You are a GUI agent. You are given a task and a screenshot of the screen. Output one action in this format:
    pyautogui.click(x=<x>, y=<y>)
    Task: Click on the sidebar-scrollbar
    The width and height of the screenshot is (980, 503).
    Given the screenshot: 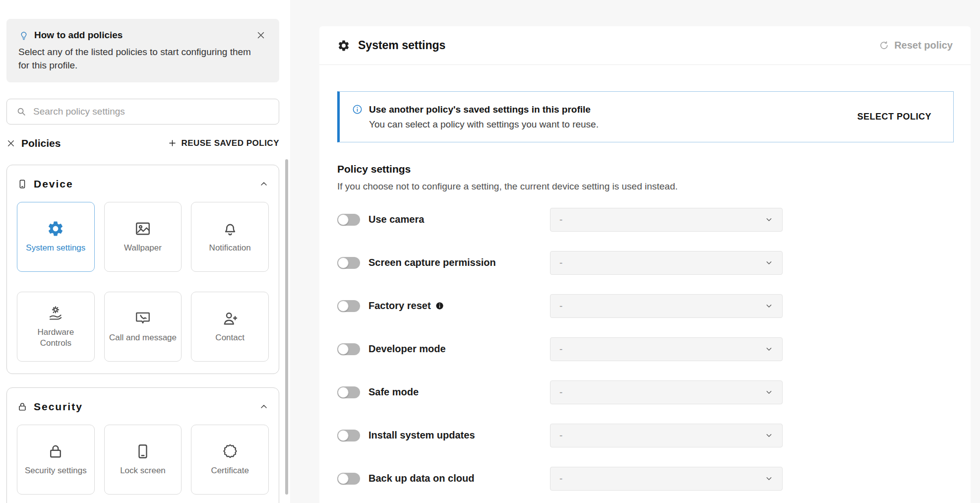 What is the action you would take?
    pyautogui.click(x=287, y=327)
    